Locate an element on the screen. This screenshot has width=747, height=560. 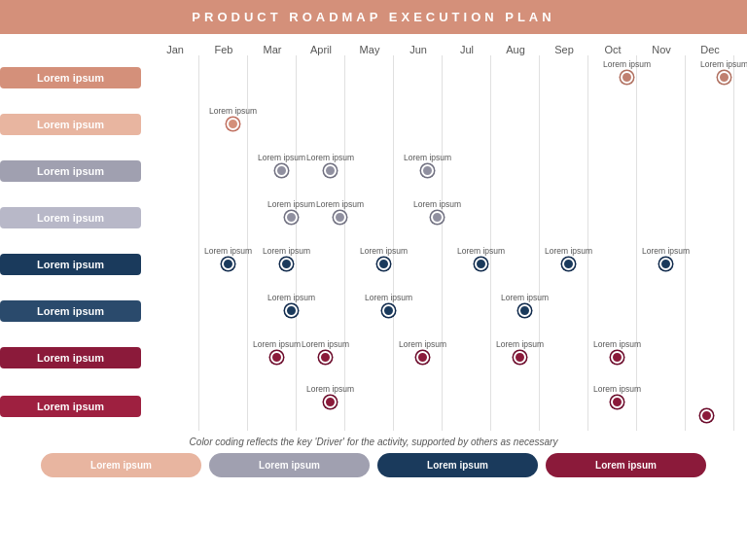
legend-item-4: Lorem ipsum is located at coordinates (626, 465).